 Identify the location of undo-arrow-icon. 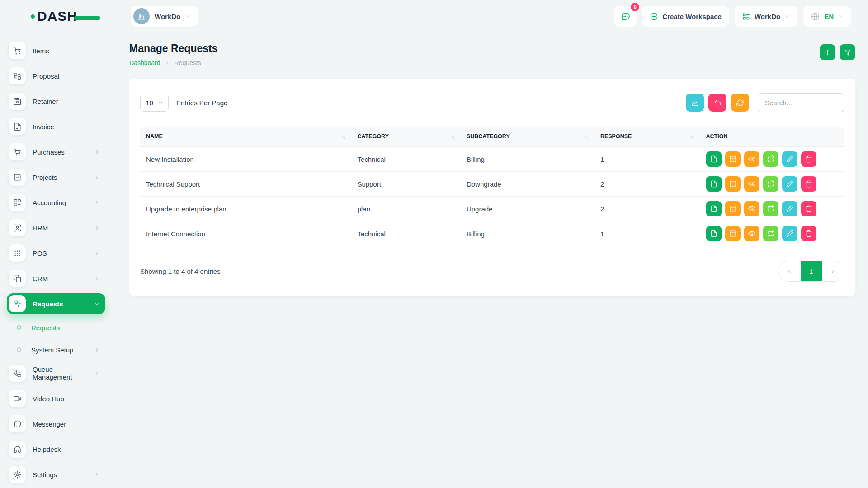
(718, 103).